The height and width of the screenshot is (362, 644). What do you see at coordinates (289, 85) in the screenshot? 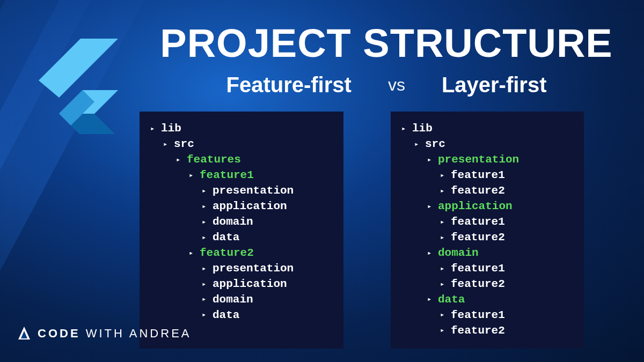
I see `subtitle-left: Feature-first` at bounding box center [289, 85].